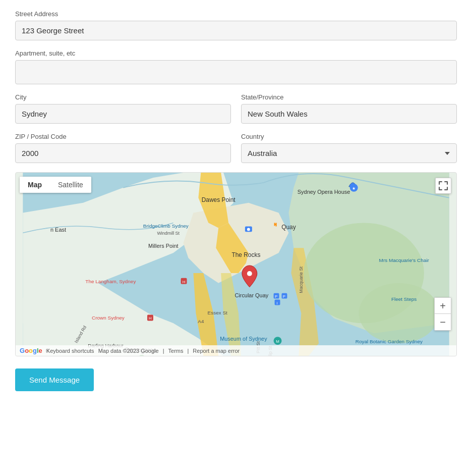 This screenshot has height=476, width=472. I want to click on map-tab-satellite: Satellite, so click(71, 185).